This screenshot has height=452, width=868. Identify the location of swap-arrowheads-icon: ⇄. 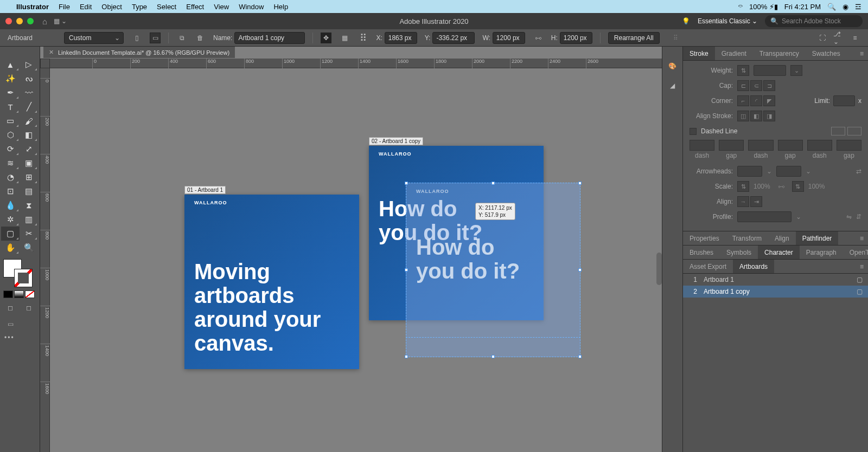
(859, 171).